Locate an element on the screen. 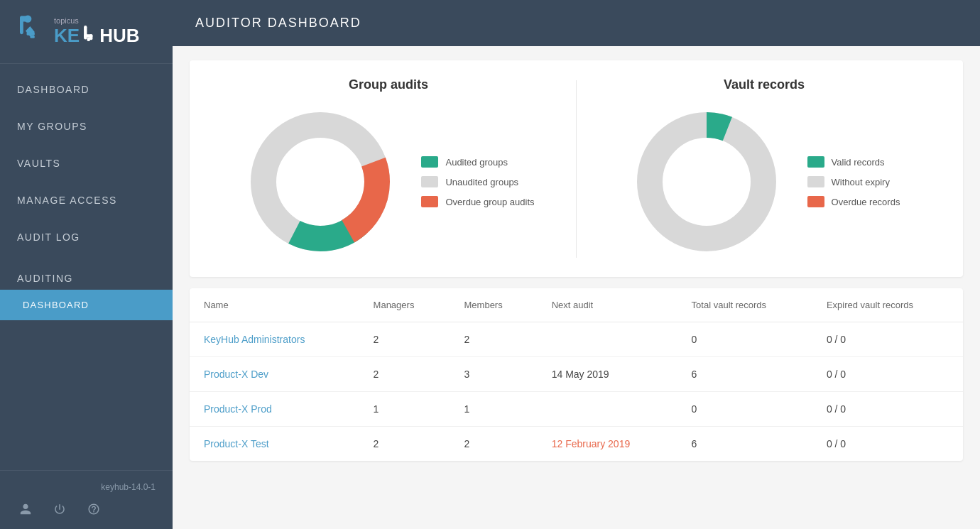 Image resolution: width=980 pixels, height=529 pixels. logo-keyhub: KE HUB is located at coordinates (97, 36).